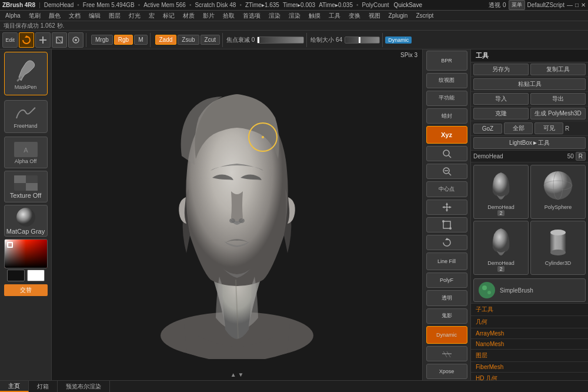 This screenshot has width=588, height=392. What do you see at coordinates (83, 386) in the screenshot?
I see `nav-preview-bool: 预览布尔渲染` at bounding box center [83, 386].